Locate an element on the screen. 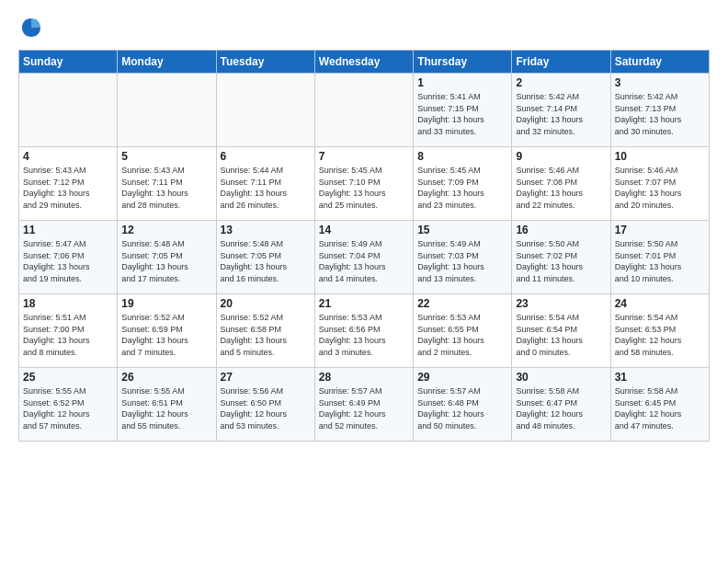 The height and width of the screenshot is (563, 728). calendar-header-tuesday: Tuesday is located at coordinates (265, 63).